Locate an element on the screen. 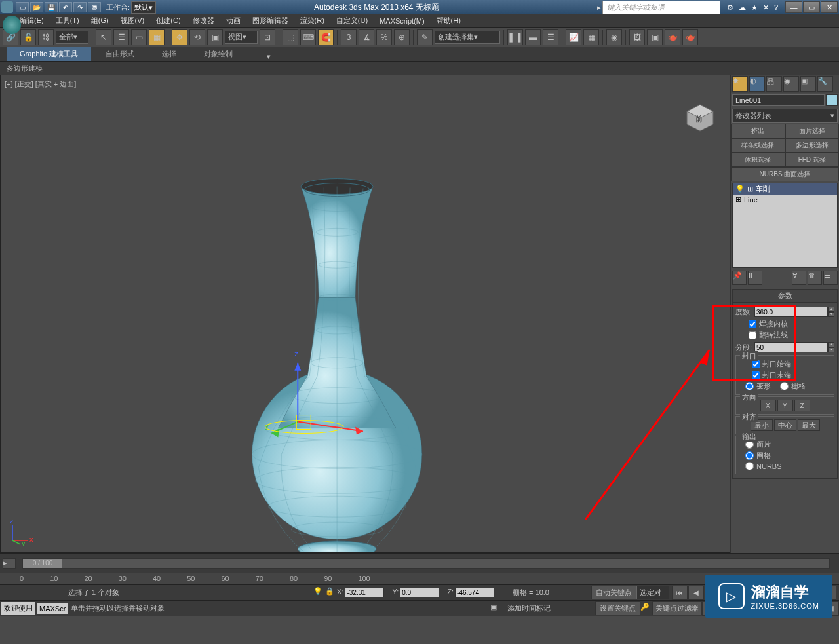  mod-extrude: 挤出 is located at coordinates (758, 131).